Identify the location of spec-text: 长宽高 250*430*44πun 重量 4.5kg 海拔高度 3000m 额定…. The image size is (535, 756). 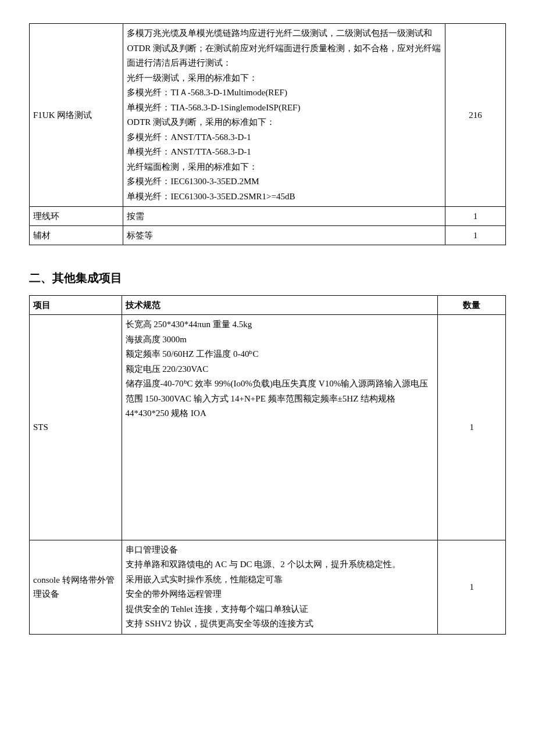
(280, 370).